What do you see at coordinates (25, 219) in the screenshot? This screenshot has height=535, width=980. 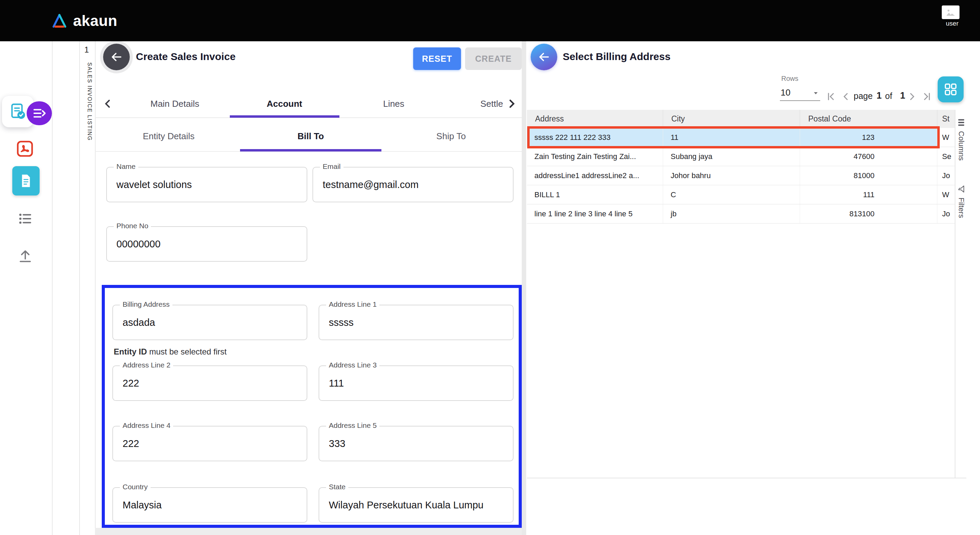 I see `list-view-button` at bounding box center [25, 219].